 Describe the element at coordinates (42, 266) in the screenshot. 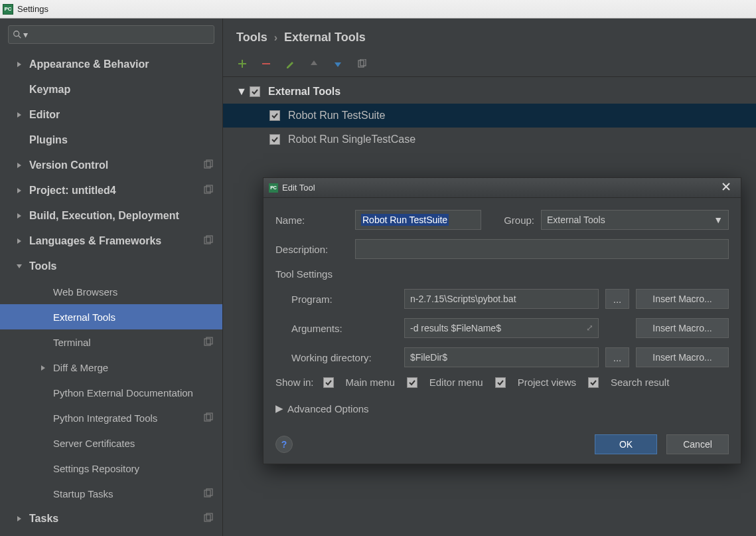

I see `sidebar-item-label: Tools` at that location.